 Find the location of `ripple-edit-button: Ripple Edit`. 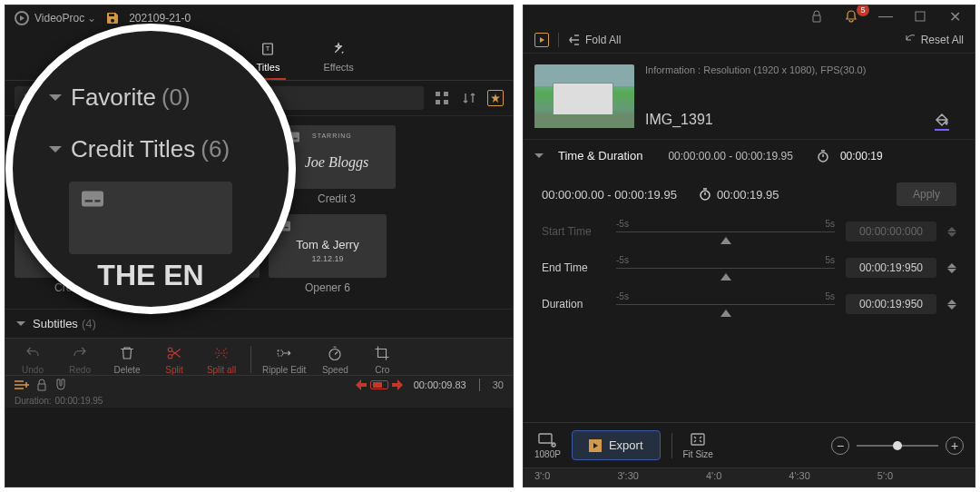

ripple-edit-button: Ripple Edit is located at coordinates (284, 359).